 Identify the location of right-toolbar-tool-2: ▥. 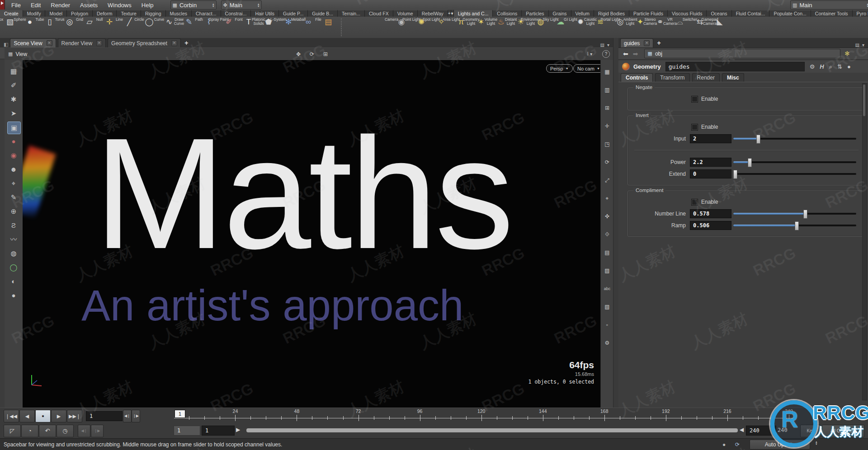
(607, 90).